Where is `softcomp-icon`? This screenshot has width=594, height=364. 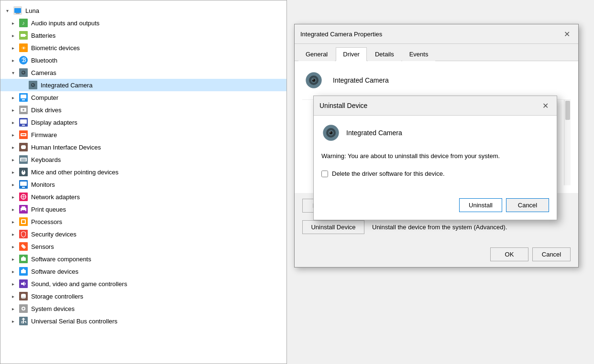
softcomp-icon is located at coordinates (23, 259).